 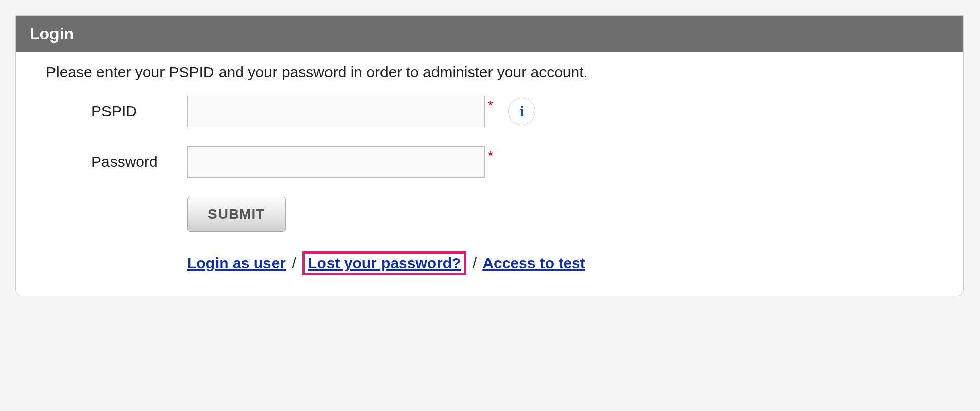 I want to click on login-as-user-link: Login as user, so click(x=236, y=263).